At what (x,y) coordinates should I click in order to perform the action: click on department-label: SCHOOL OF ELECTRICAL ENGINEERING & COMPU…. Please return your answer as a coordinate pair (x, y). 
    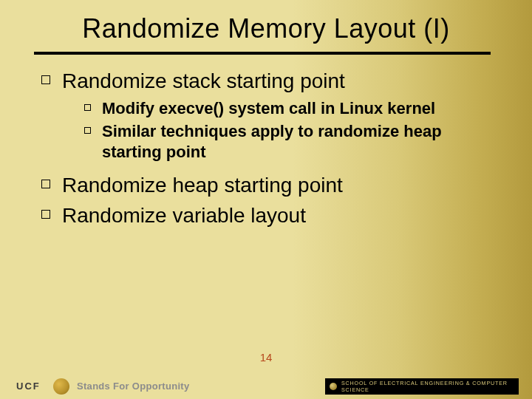
    Looking at the image, I should click on (430, 386).